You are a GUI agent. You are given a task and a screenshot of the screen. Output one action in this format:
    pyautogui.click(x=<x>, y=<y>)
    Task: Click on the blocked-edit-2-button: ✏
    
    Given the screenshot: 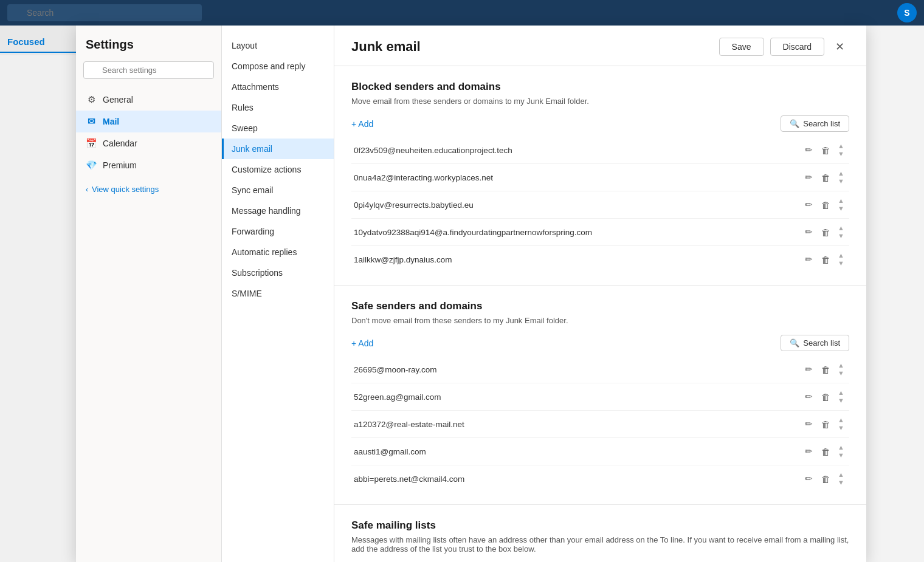 What is the action you would take?
    pyautogui.click(x=808, y=205)
    